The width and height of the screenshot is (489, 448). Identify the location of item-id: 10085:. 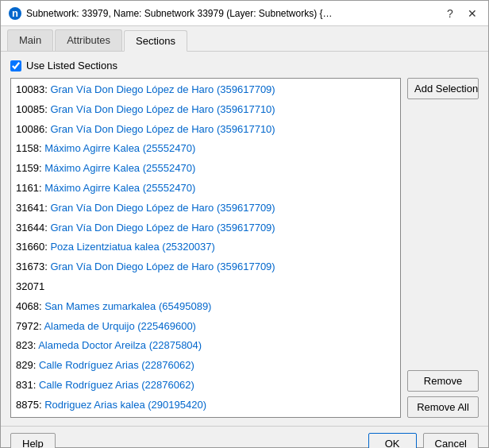
(33, 110).